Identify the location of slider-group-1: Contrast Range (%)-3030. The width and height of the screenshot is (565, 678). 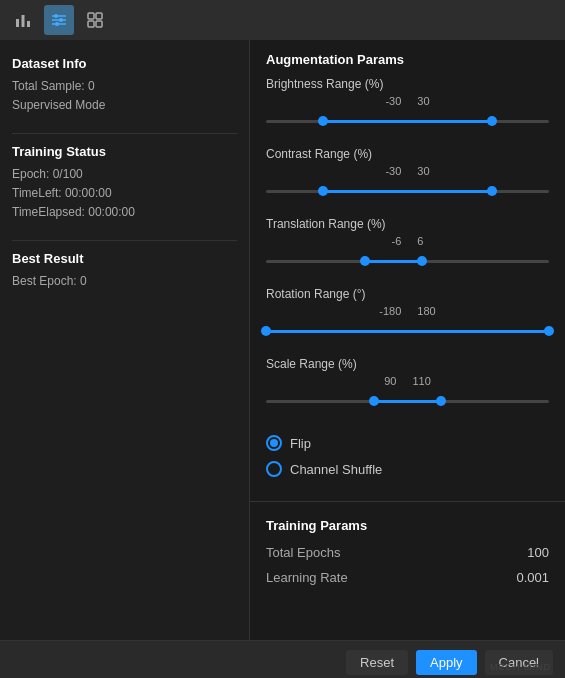
(408, 175).